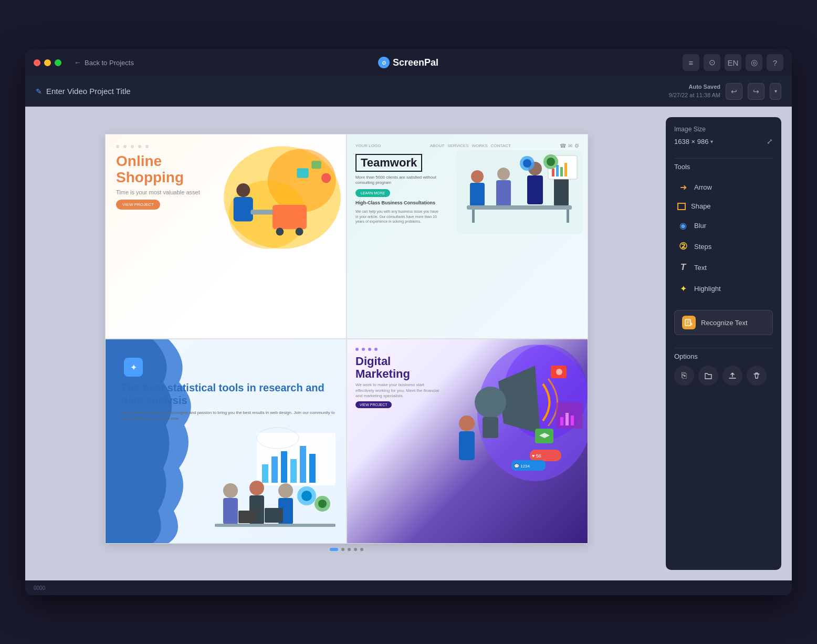 The image size is (817, 644). Describe the element at coordinates (397, 216) in the screenshot. I see `teamwork-desc: We can help you with any business issue …` at that location.